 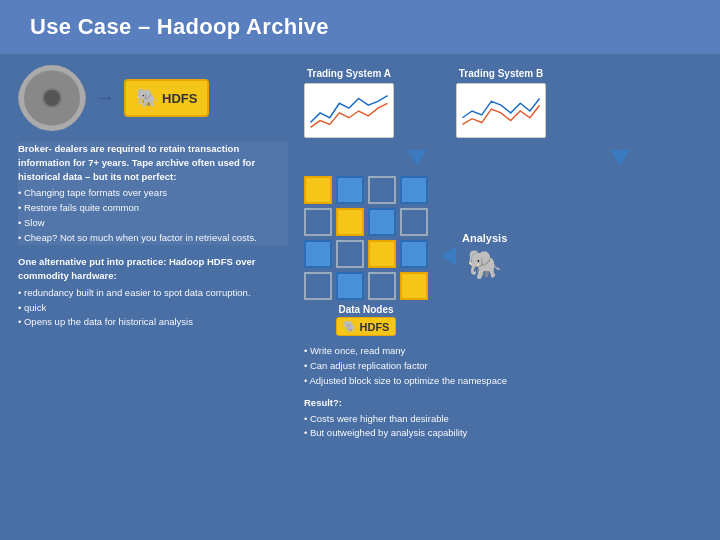 I want to click on bottom-bullet-2: Can adjust replication factor, so click(x=503, y=366).